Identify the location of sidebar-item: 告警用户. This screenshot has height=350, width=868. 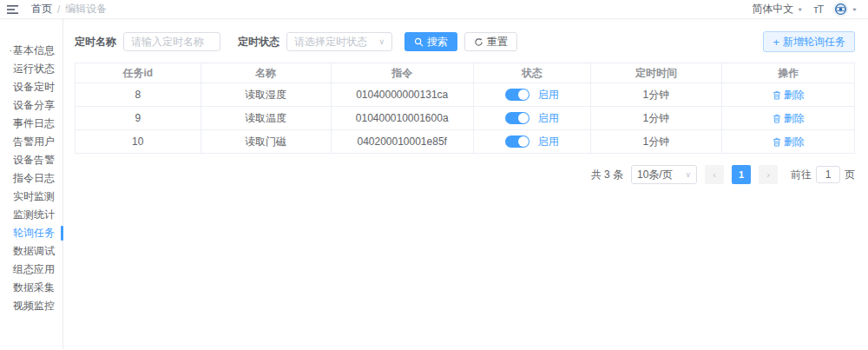
(31, 142).